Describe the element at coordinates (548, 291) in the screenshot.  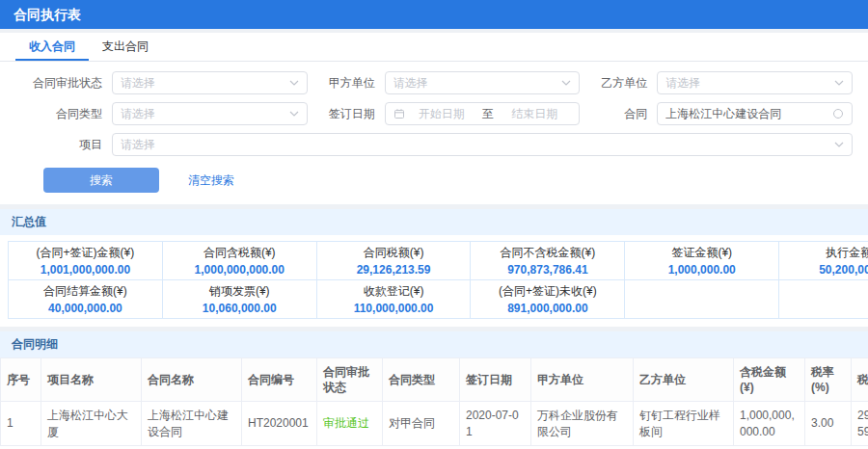
I see `summary-label: (合同+签证)未收(¥)` at that location.